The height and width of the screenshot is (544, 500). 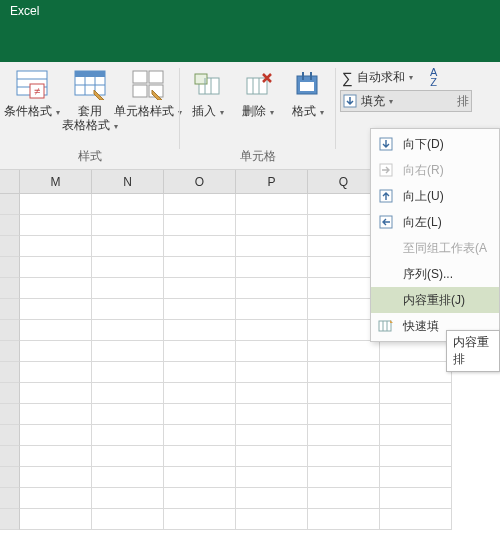 What do you see at coordinates (435, 222) in the screenshot?
I see `menu-item-fill-left: 向左(L)` at bounding box center [435, 222].